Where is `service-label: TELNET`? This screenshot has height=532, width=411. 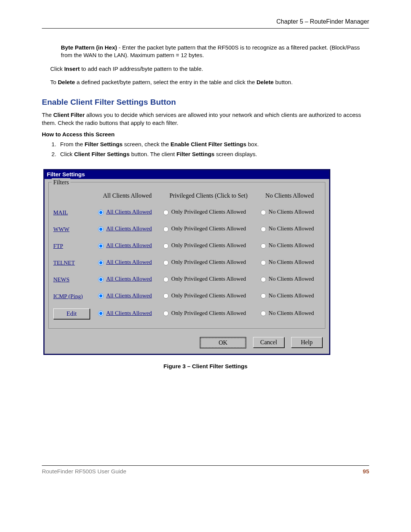
service-label: TELNET is located at coordinates (64, 263).